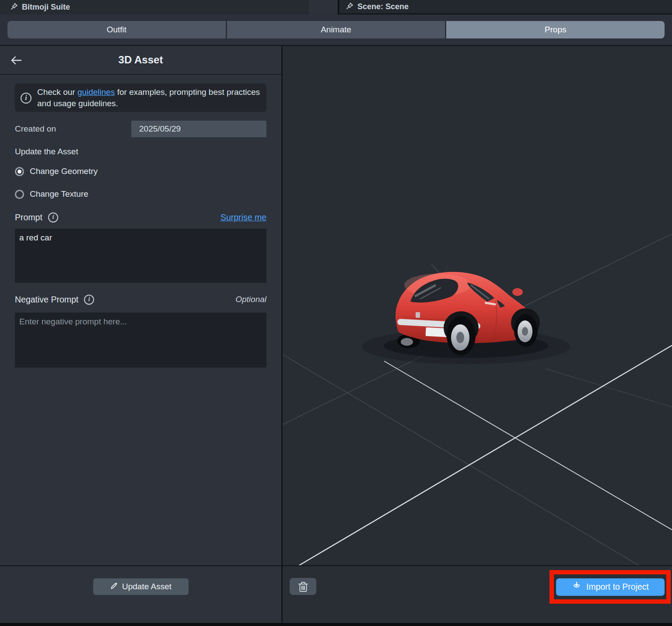  I want to click on created-on-value: 2025/05/29, so click(199, 129).